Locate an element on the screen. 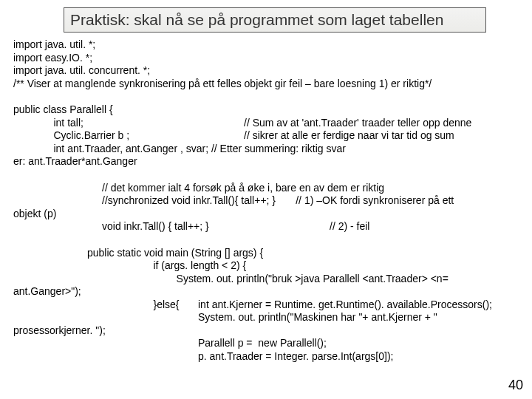 Image resolution: width=532 pixels, height=399 pixels. code-line: Parallell p = new Parallell(); is located at coordinates (358, 344).